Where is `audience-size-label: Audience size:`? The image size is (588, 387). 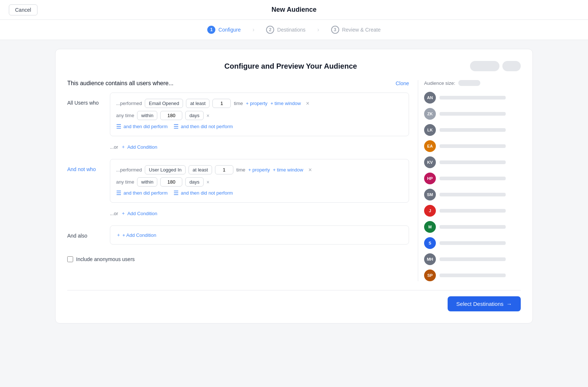
audience-size-label: Audience size: is located at coordinates (473, 83).